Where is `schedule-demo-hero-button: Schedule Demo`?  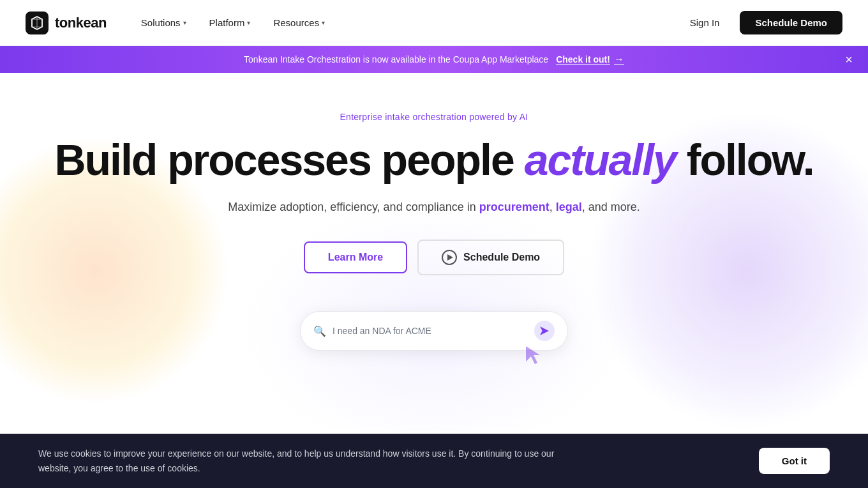
schedule-demo-hero-button: Schedule Demo is located at coordinates (491, 257).